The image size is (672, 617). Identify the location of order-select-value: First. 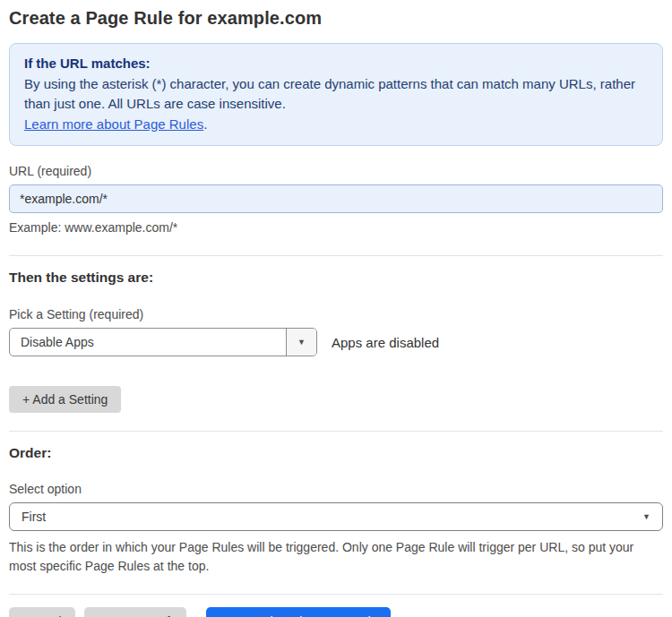
(34, 517).